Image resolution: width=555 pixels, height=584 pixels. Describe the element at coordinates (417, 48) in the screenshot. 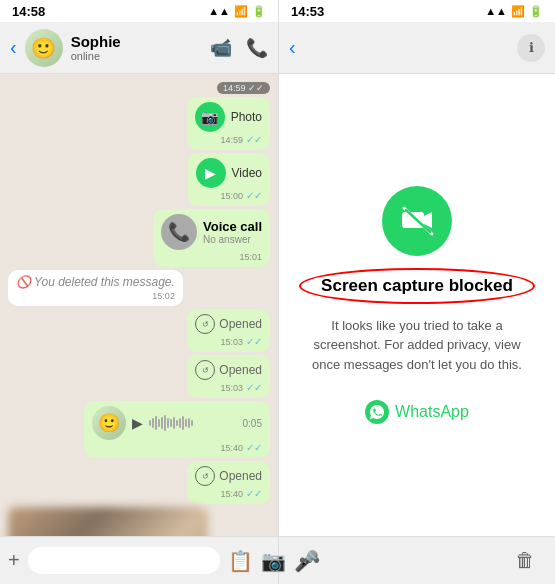

I see `right-header: ‹ ℹ` at that location.